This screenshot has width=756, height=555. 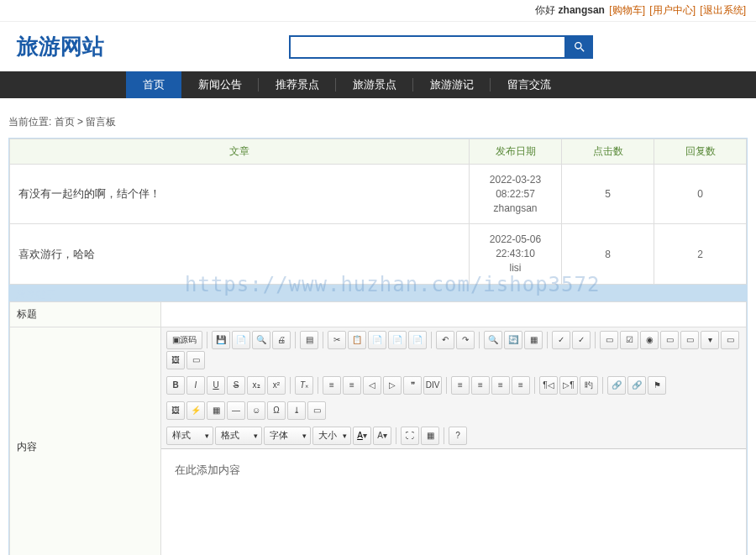 What do you see at coordinates (332, 385) in the screenshot?
I see `numbered-list-icon: ≡` at bounding box center [332, 385].